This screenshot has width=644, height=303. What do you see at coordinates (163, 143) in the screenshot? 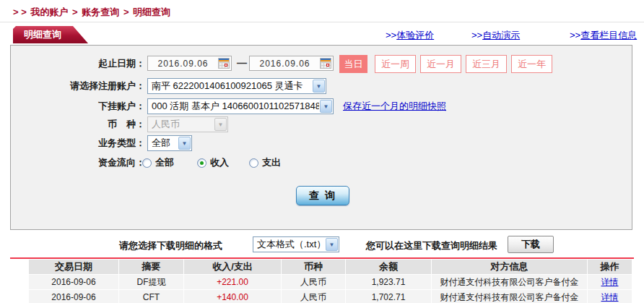
I see `biz-type-value: 全部` at bounding box center [163, 143].